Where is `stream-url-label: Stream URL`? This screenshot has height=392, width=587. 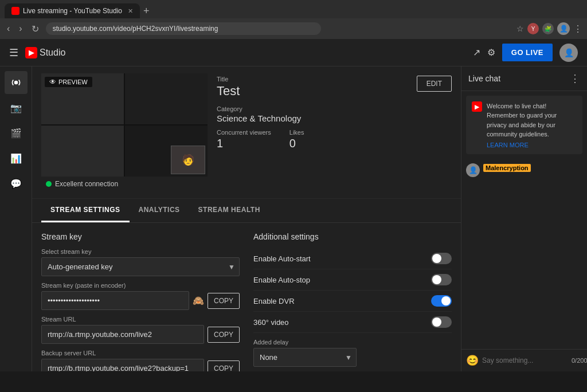
stream-url-label: Stream URL is located at coordinates (140, 319).